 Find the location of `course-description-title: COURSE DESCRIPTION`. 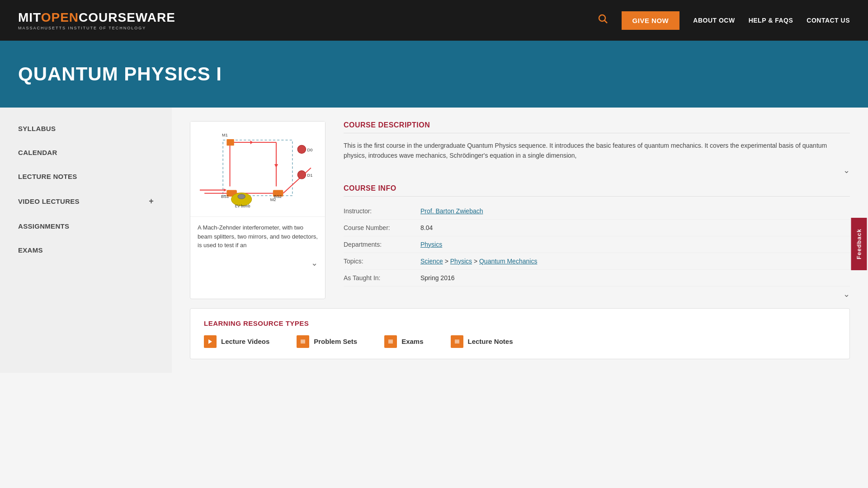

course-description-title: COURSE DESCRIPTION is located at coordinates (597, 127).